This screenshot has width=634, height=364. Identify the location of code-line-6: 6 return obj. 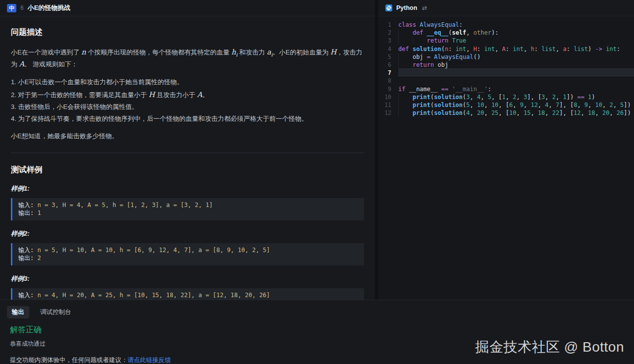
(506, 65).